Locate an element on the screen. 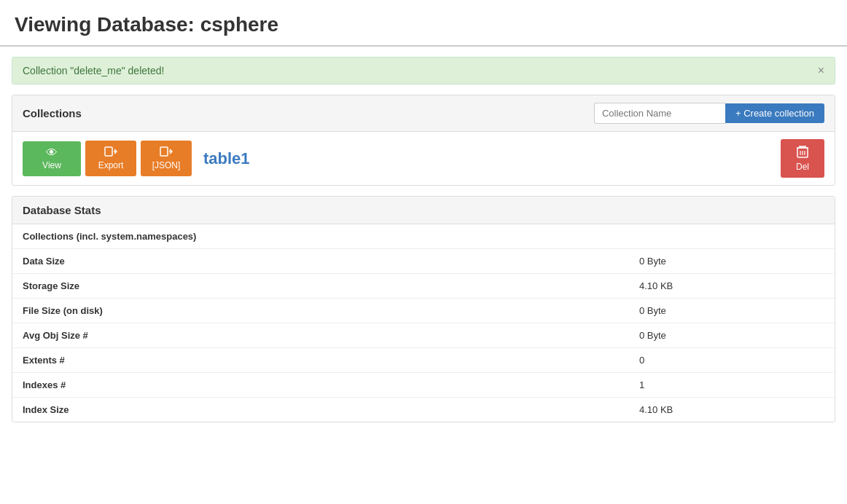  stats-row: Index Size4.10 KB is located at coordinates (424, 410).